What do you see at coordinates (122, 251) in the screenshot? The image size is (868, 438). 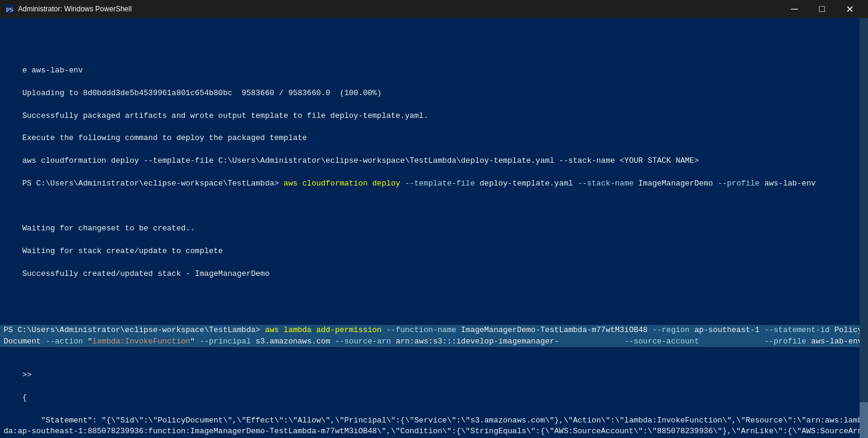 I see `terminal-line: Waiting for stack create/update to compl…` at bounding box center [122, 251].